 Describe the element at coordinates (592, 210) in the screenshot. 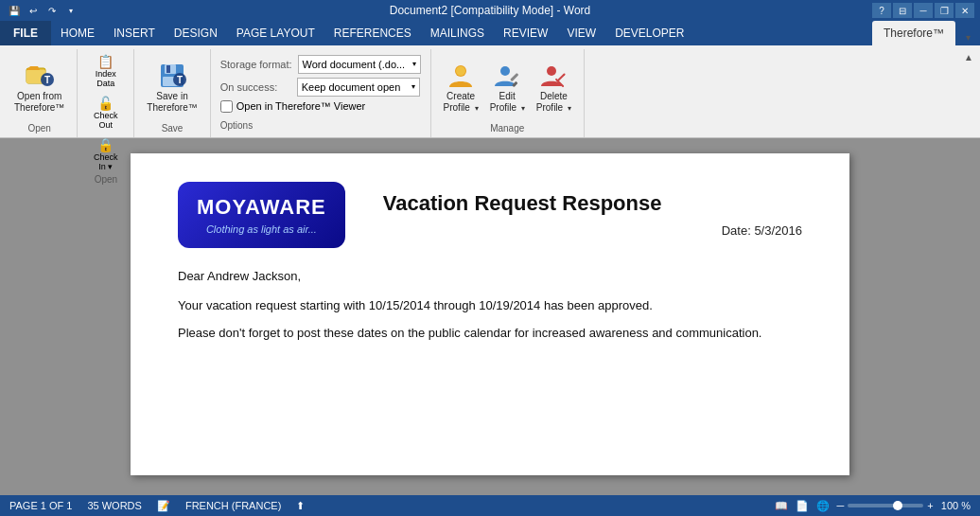

I see `document-title-area: Vacation Request Response Date: 5/3/2016` at that location.